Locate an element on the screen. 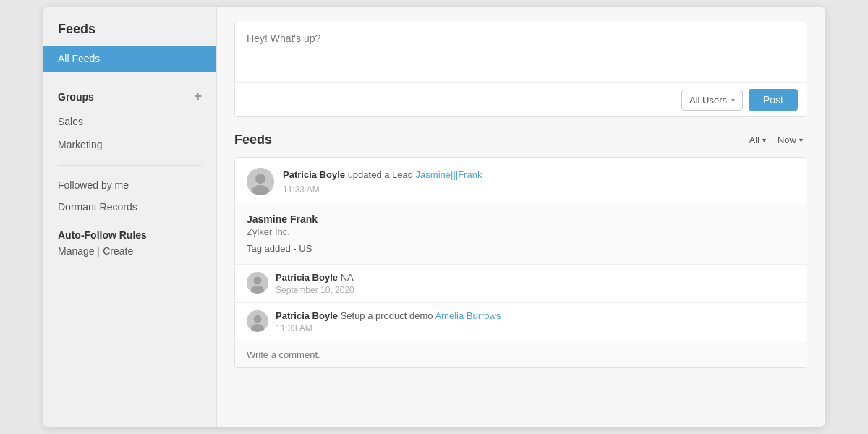 Image resolution: width=868 pixels, height=434 pixels. feed-card-name: Jasmine Frank is located at coordinates (521, 219).